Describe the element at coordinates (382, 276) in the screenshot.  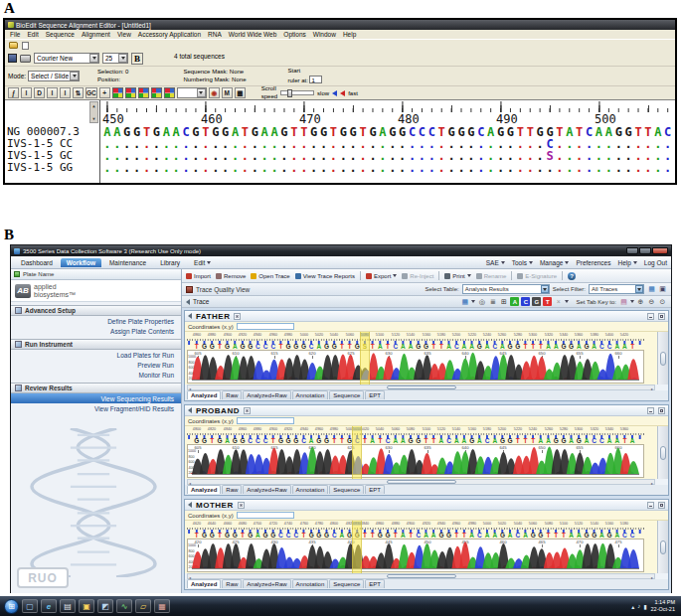
I see `export-button: Export` at that location.